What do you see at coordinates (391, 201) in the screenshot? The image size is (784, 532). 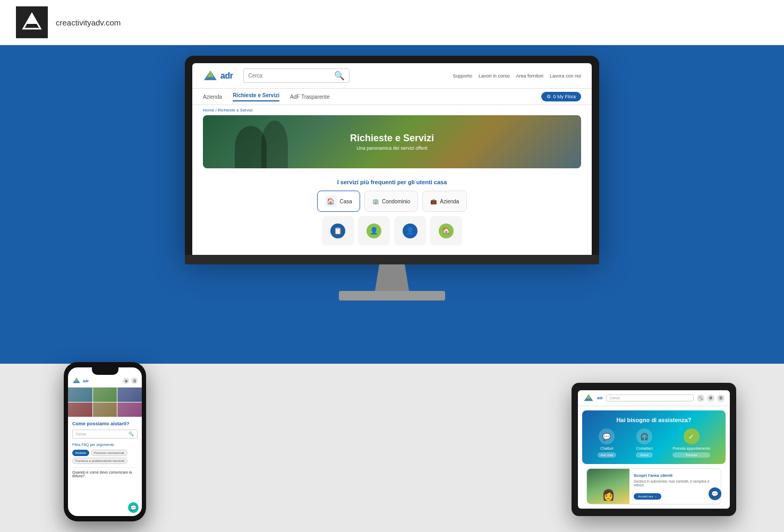 I see `service-card-condominio: 🏢 Condominio` at bounding box center [391, 201].